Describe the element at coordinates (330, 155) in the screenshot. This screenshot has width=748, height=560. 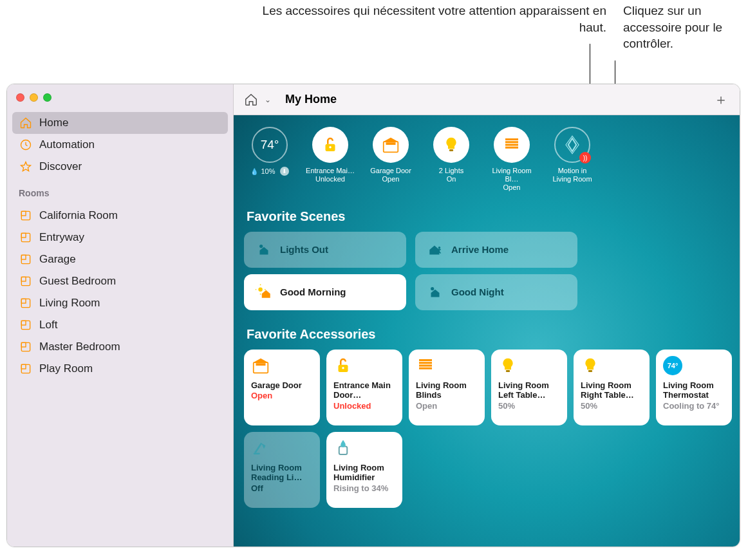
I see `status-tile: Entrance Mai…Unlocked` at that location.